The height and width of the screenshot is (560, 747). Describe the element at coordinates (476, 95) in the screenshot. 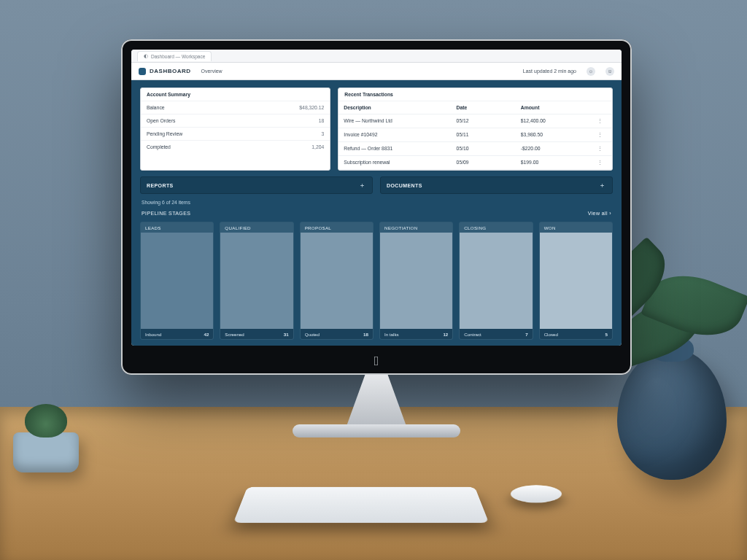

I see `activity-title: Recent Transactions` at that location.